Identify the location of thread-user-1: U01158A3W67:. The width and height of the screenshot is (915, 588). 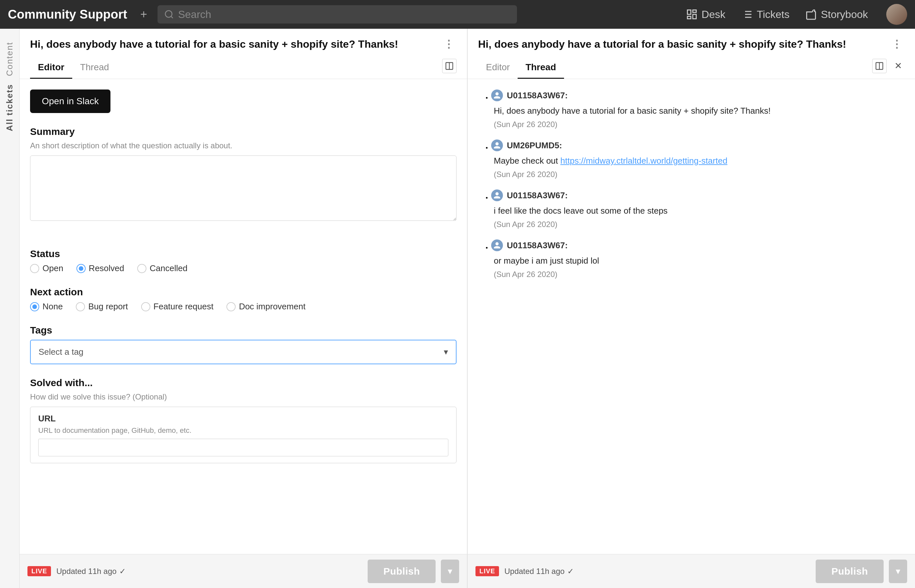
(697, 95).